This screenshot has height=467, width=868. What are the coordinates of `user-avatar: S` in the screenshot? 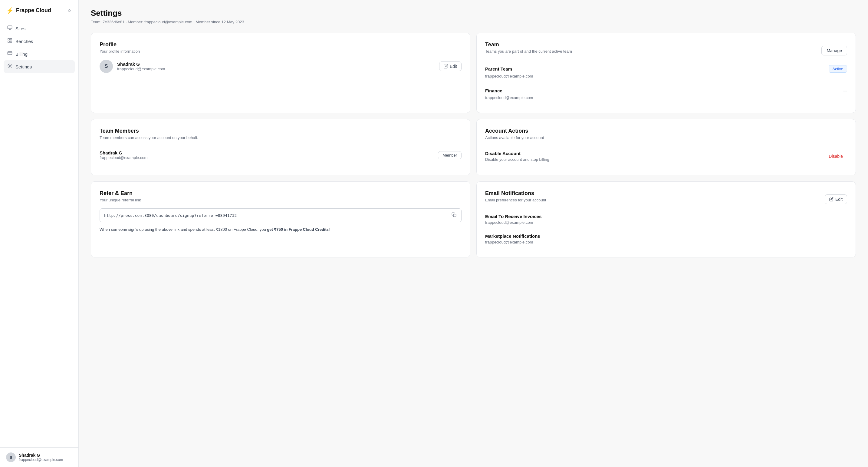 It's located at (11, 457).